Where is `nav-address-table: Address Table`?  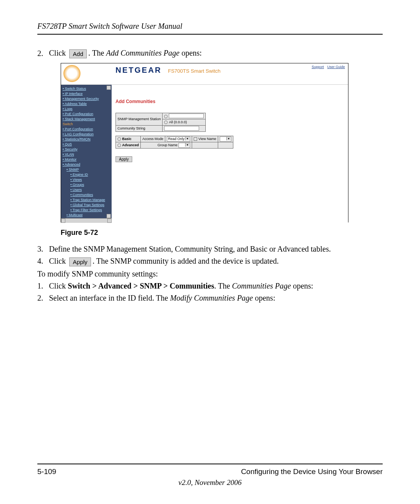 nav-address-table: Address Table is located at coordinates (86, 104).